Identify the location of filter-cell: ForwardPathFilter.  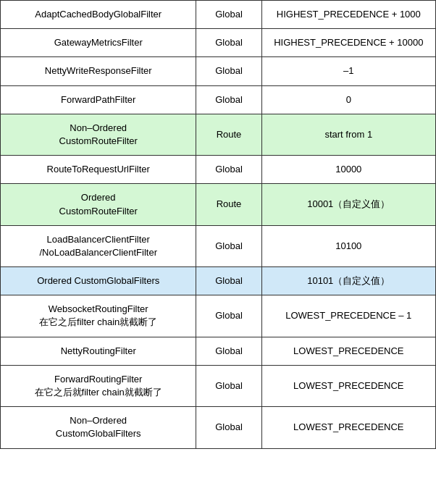
(98, 100).